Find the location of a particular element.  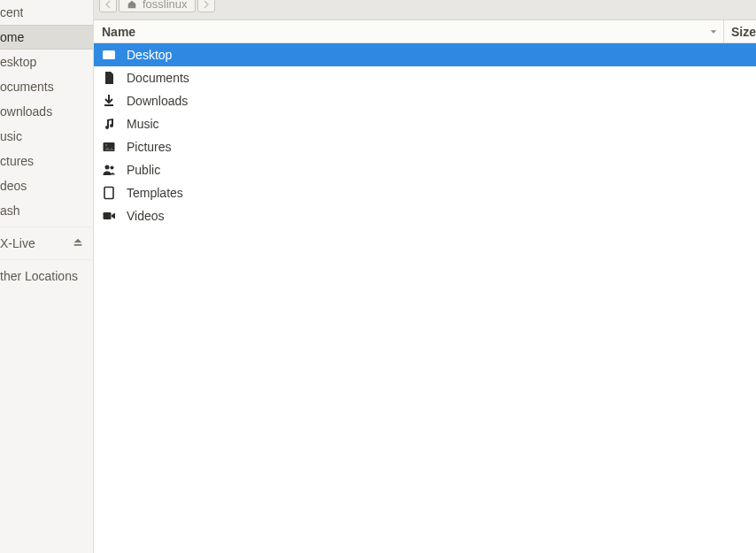

location-label: fosslinux is located at coordinates (165, 5).